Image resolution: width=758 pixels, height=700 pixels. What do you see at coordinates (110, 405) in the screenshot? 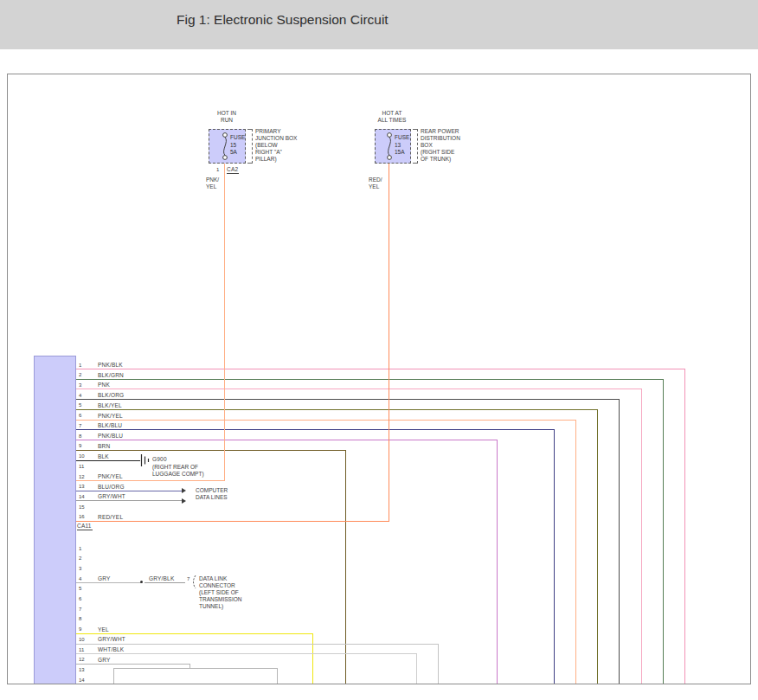
I see `wire-label: BLK/YEL` at bounding box center [110, 405].